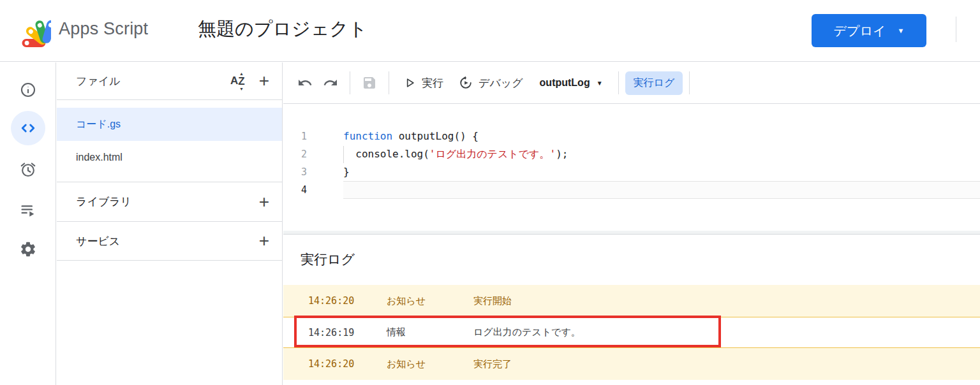  I want to click on editor-toolbar: 実行 デバッグ outputLog ▼ 実行ログ, so click(632, 83).